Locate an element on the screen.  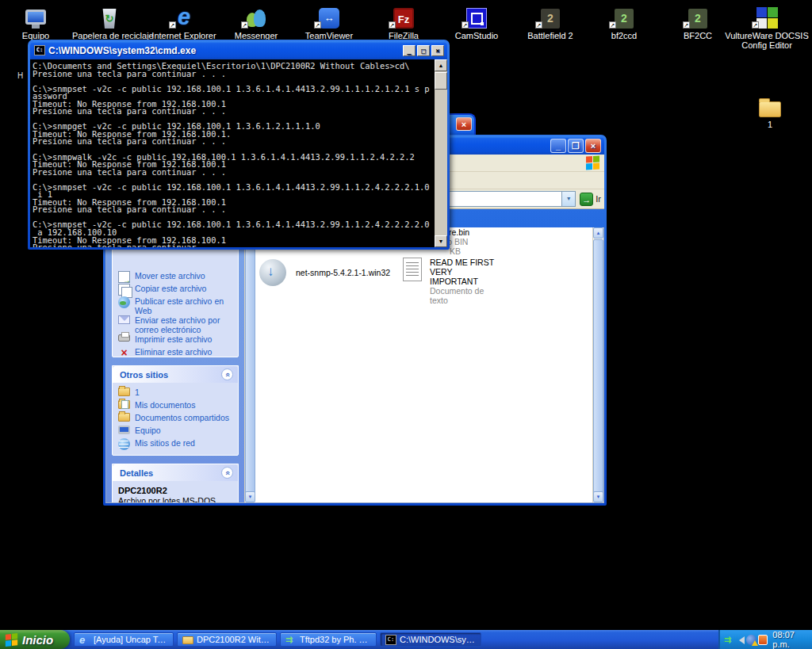
file-item-netsnmp: net-snmp-5.4.2.1-1.win32 is located at coordinates (325, 273).